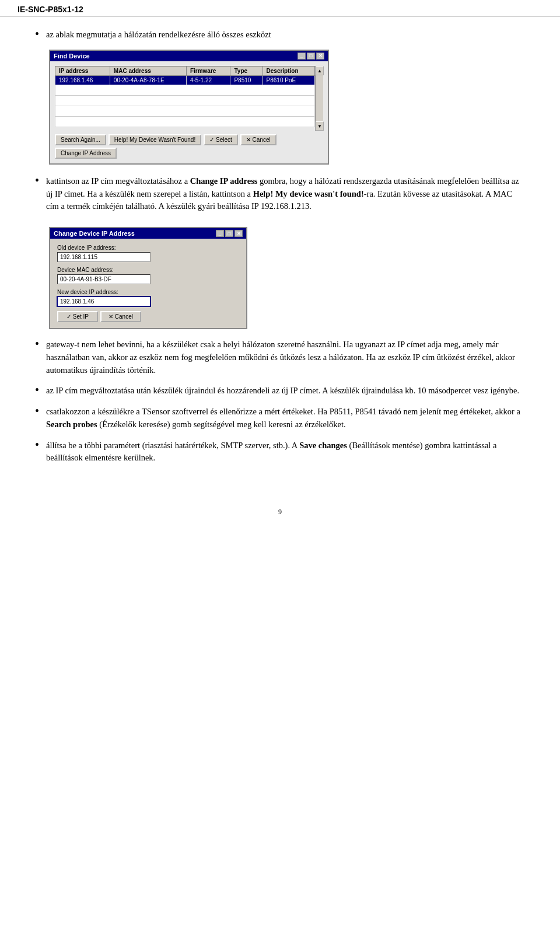 The image size is (560, 939). What do you see at coordinates (148, 71) in the screenshot?
I see `col-mac: MAC address` at bounding box center [148, 71].